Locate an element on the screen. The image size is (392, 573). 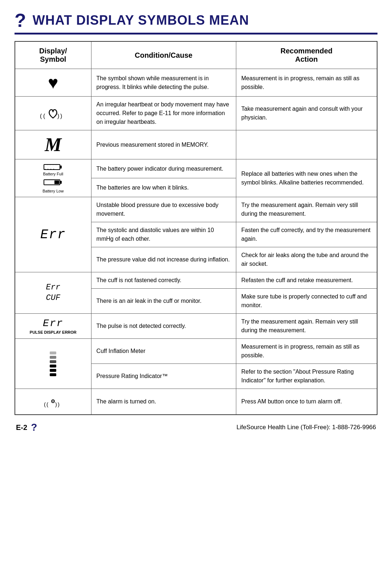
err-cuf-icon: Err CUF is located at coordinates (53, 293).